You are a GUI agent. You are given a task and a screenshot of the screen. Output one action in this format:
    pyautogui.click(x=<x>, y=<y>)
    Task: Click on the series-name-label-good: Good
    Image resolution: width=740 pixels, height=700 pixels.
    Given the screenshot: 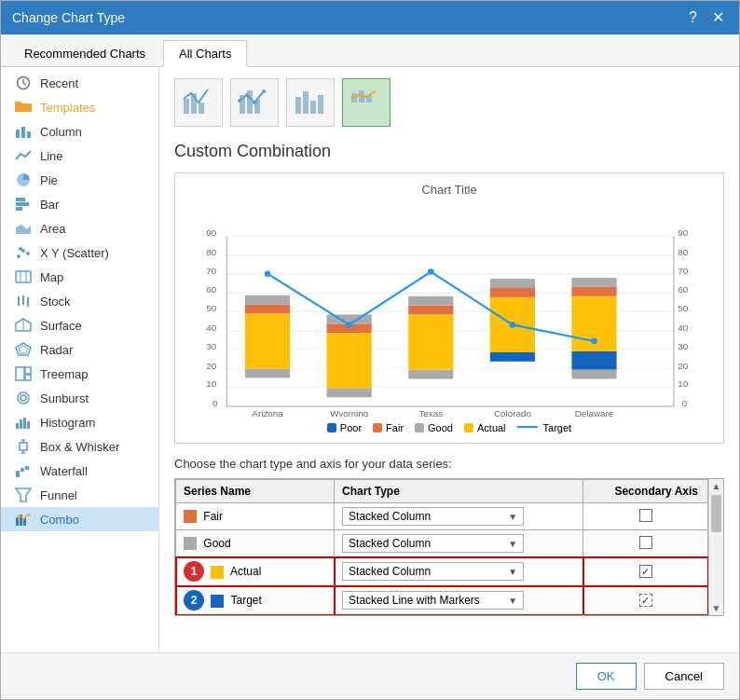 What is the action you would take?
    pyautogui.click(x=216, y=543)
    